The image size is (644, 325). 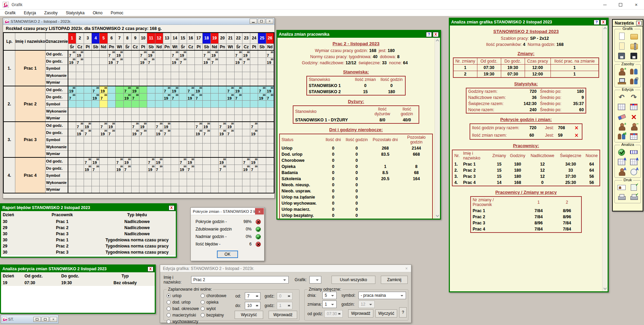 I want to click on archive-folder-icon, so click(x=634, y=46).